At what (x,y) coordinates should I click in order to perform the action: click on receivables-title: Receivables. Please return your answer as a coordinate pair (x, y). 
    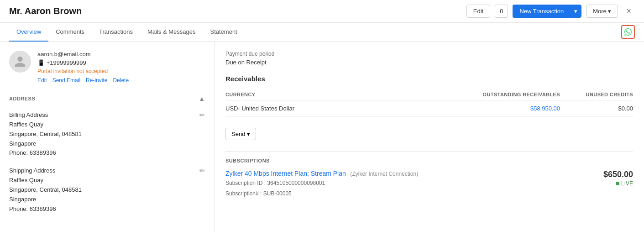
    Looking at the image, I should click on (429, 79).